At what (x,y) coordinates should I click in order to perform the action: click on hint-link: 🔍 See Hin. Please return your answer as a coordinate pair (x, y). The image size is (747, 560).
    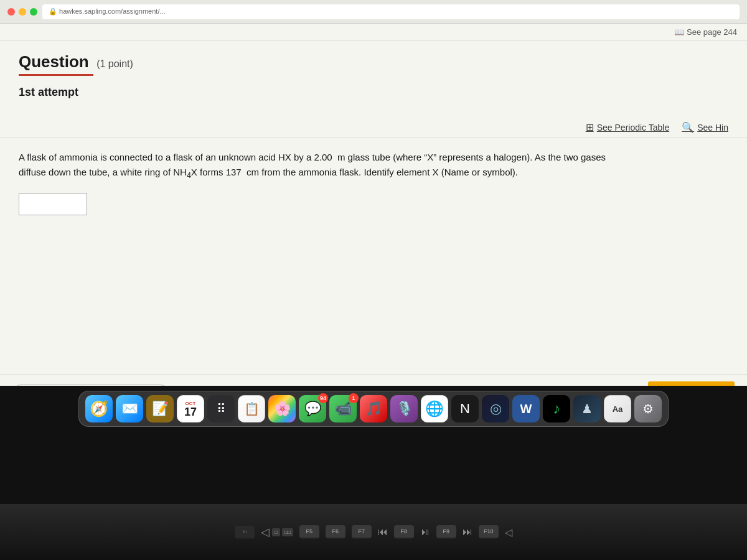
    Looking at the image, I should click on (705, 127).